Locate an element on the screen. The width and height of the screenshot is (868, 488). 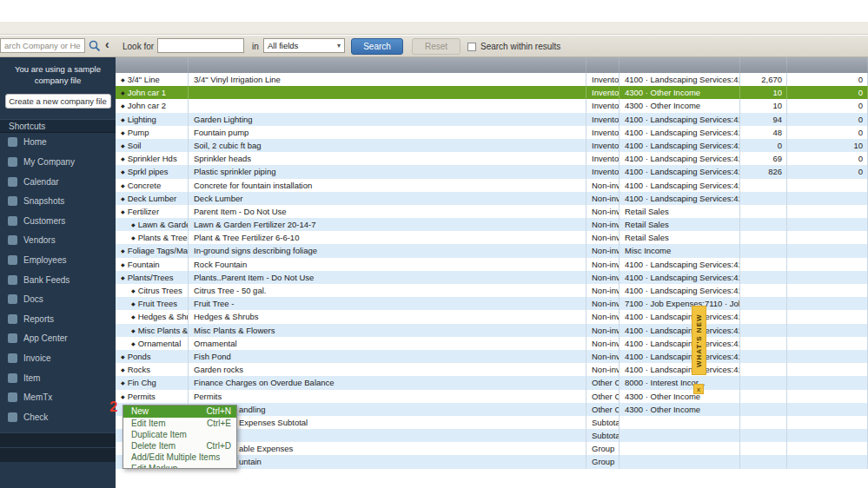
sidebar-item: Item is located at coordinates (57, 379).